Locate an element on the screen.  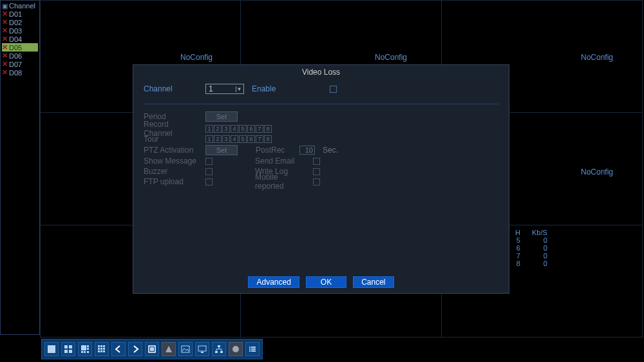
prev-button is located at coordinates (118, 349).